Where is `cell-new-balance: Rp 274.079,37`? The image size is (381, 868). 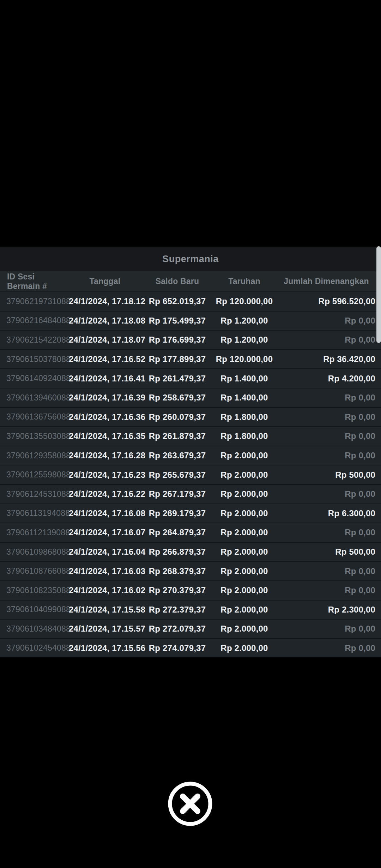
cell-new-balance: Rp 274.079,37 is located at coordinates (177, 648).